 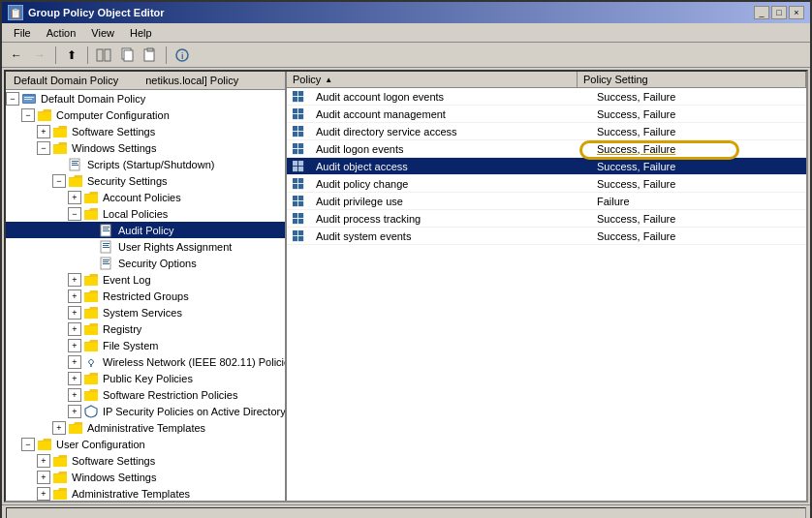 What do you see at coordinates (298, 236) in the screenshot?
I see `row9-icon` at bounding box center [298, 236].